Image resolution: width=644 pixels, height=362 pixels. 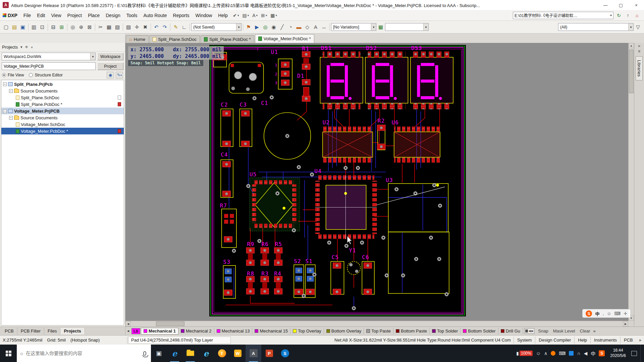 I want to click on layer-tab-mechanical-13: Mechanical 13, so click(x=233, y=331).